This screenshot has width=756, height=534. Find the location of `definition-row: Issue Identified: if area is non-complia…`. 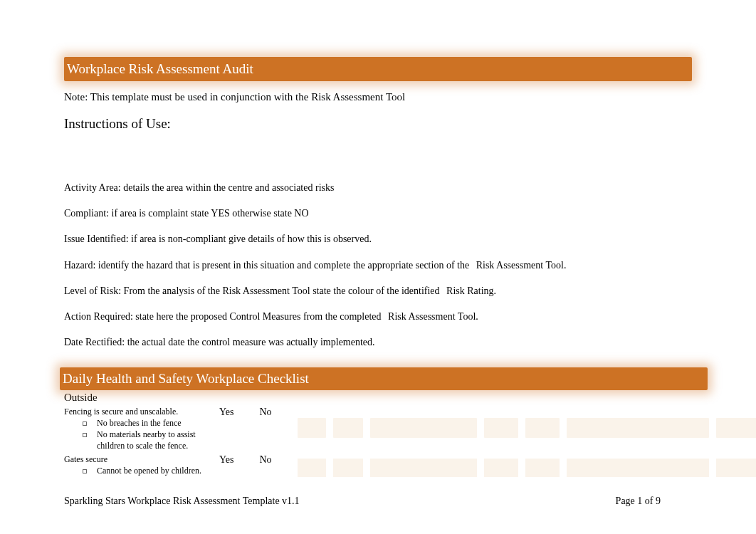

definition-row: Issue Identified: if area is non-complia… is located at coordinates (378, 239).